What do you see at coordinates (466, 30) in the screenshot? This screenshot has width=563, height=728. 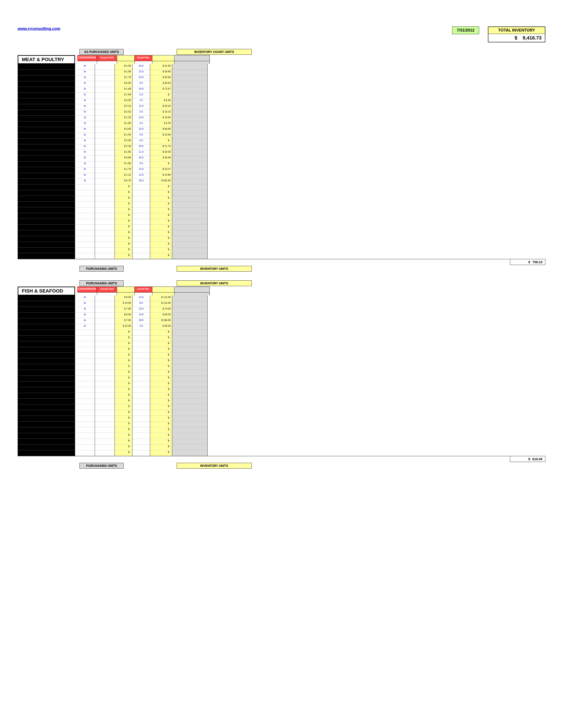 I see `date-box: 7/31/2012` at bounding box center [466, 30].